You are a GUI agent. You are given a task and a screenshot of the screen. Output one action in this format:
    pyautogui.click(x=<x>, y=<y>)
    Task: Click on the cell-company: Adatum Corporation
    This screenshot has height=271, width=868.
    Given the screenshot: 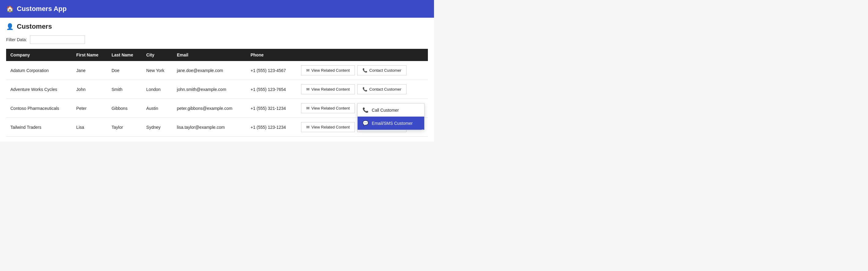 What is the action you would take?
    pyautogui.click(x=39, y=71)
    